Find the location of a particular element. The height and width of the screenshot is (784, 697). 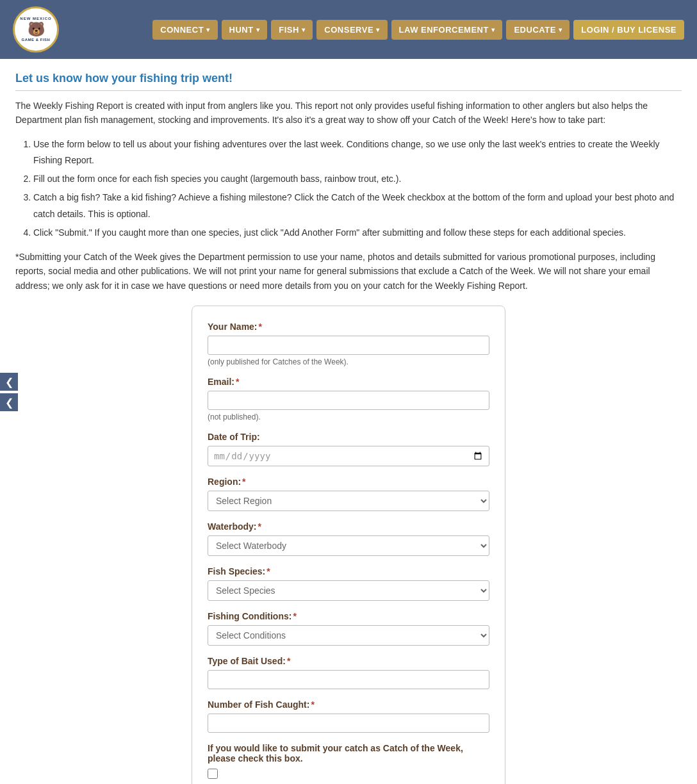

region-label: Region:* is located at coordinates (348, 482).